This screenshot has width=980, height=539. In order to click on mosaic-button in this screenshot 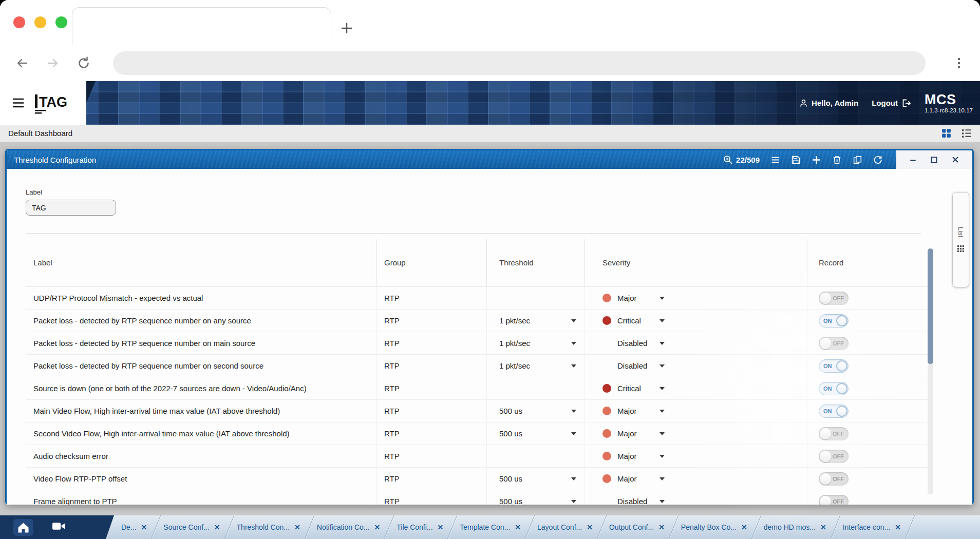, I will do `click(59, 527)`.